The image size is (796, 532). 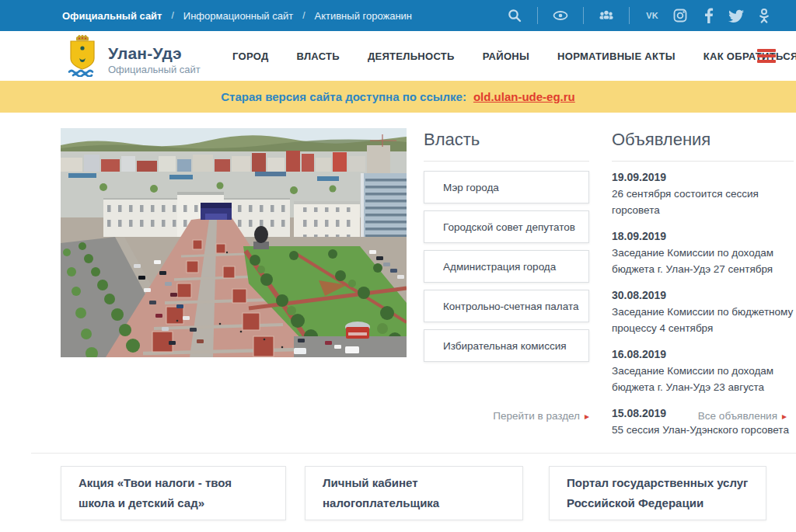 I want to click on power-buttons: Мэр города Городской совет депутатов Адм…, so click(x=507, y=266).